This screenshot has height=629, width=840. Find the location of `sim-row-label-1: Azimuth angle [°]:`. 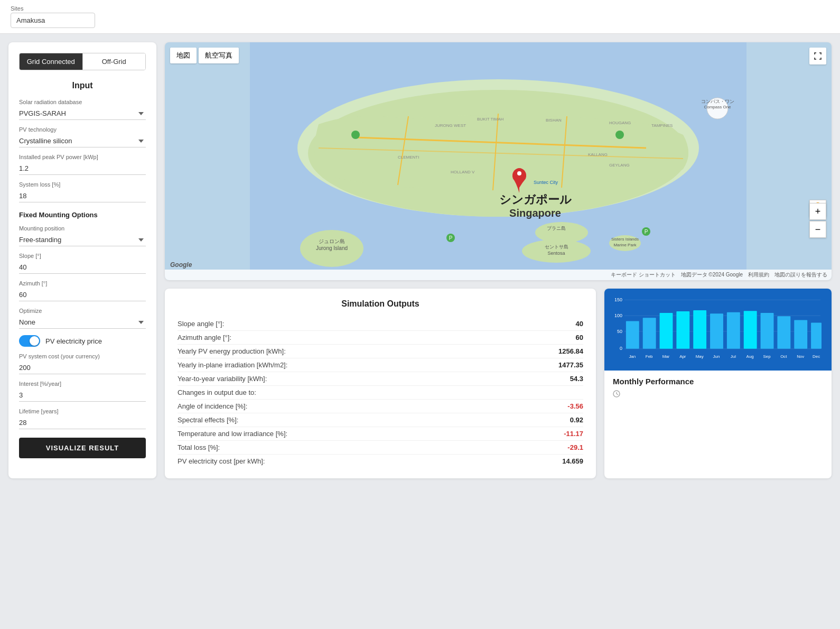

sim-row-label-1: Azimuth angle [°]: is located at coordinates (204, 337).